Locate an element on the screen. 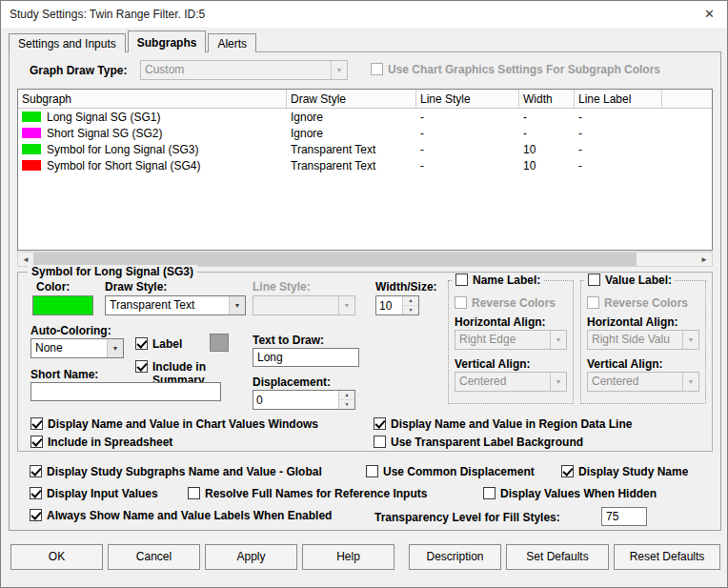  scroll-right-icon: ► is located at coordinates (704, 259).